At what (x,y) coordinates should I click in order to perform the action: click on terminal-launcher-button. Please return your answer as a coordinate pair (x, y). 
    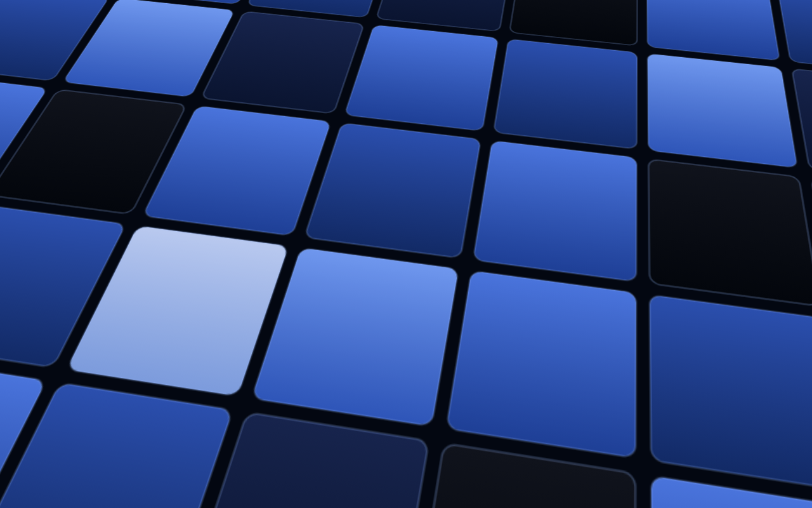
    Looking at the image, I should click on (33, 10).